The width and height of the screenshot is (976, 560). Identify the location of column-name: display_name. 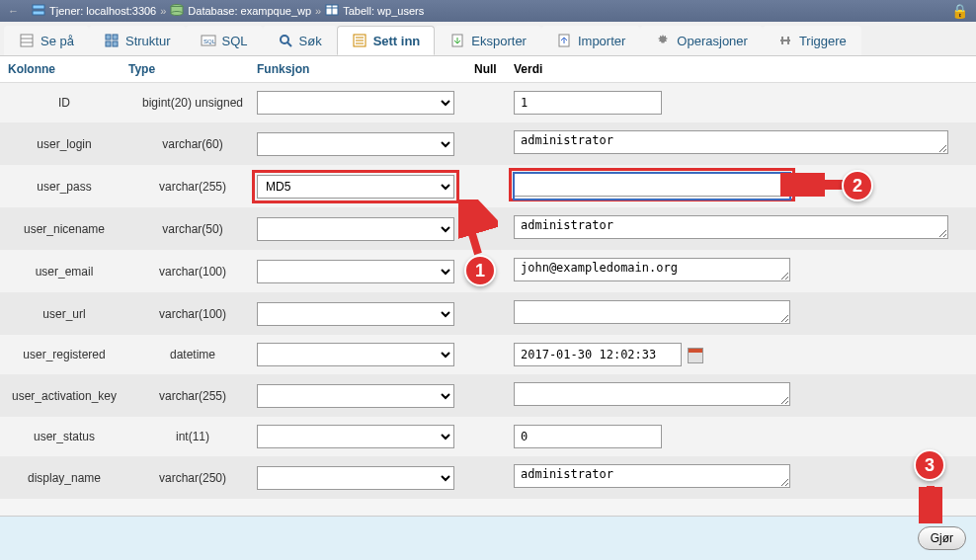
(64, 478).